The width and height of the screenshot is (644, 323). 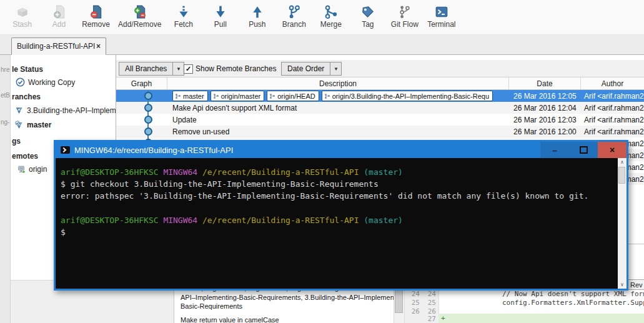 What do you see at coordinates (96, 16) in the screenshot?
I see `toolbar-button-remove: Remove` at bounding box center [96, 16].